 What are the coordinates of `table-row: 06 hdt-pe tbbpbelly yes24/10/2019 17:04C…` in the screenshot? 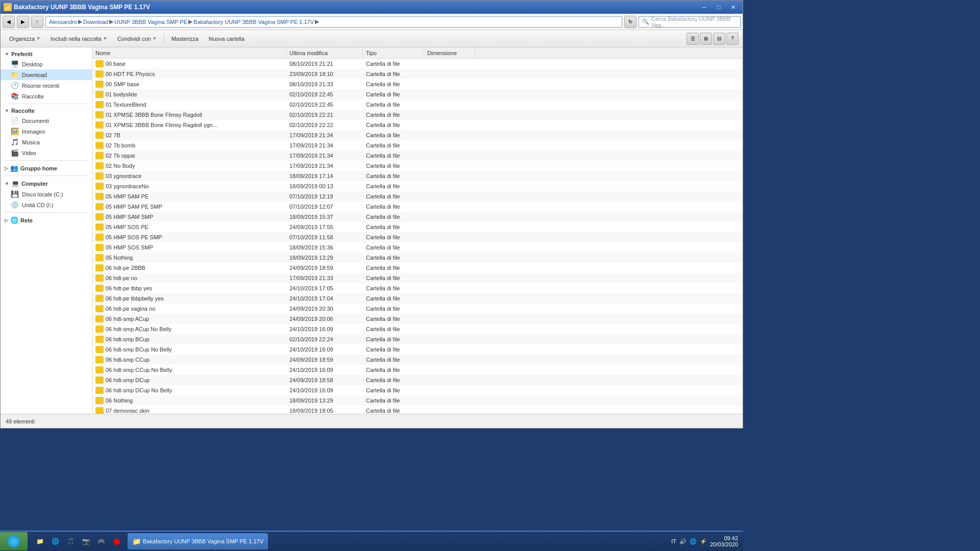 It's located at (418, 298).